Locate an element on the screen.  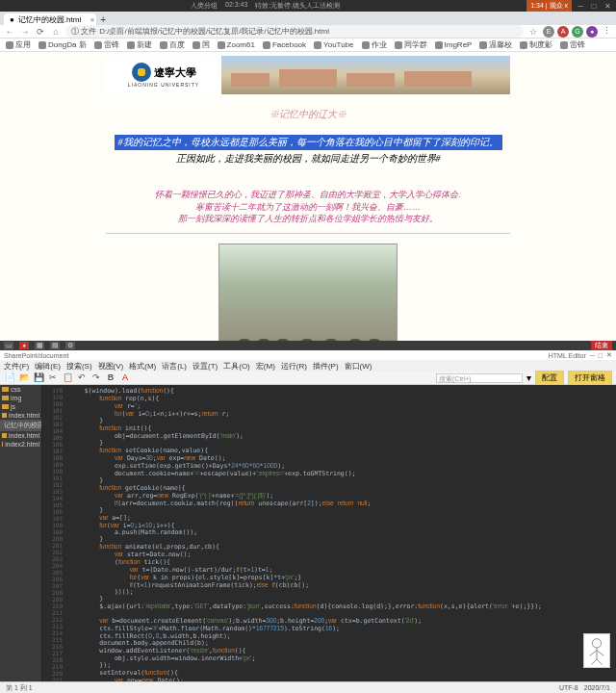
menu-item: 宏(M) is located at coordinates (266, 366).